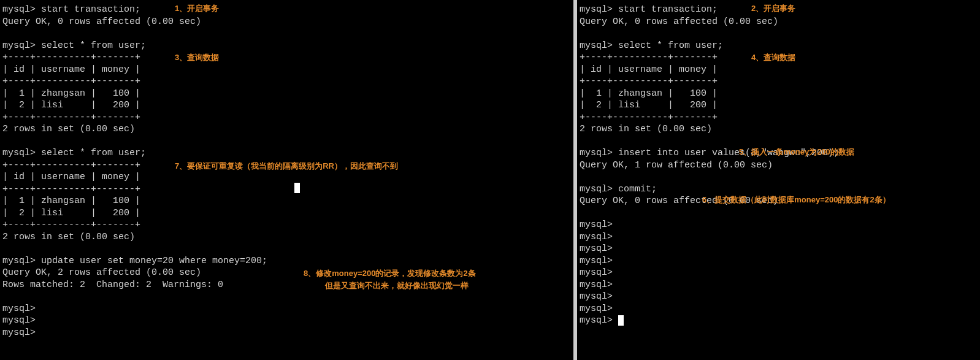 This screenshot has height=360, width=980. Describe the element at coordinates (390, 274) in the screenshot. I see `annotation-8a: 8、修改money=200的记录，发现修改条数为2条` at that location.